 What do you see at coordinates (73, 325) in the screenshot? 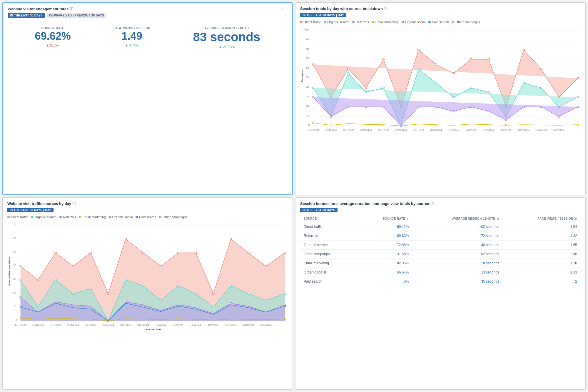
I see `svg-text: 23/1/2024` at bounding box center [73, 325].